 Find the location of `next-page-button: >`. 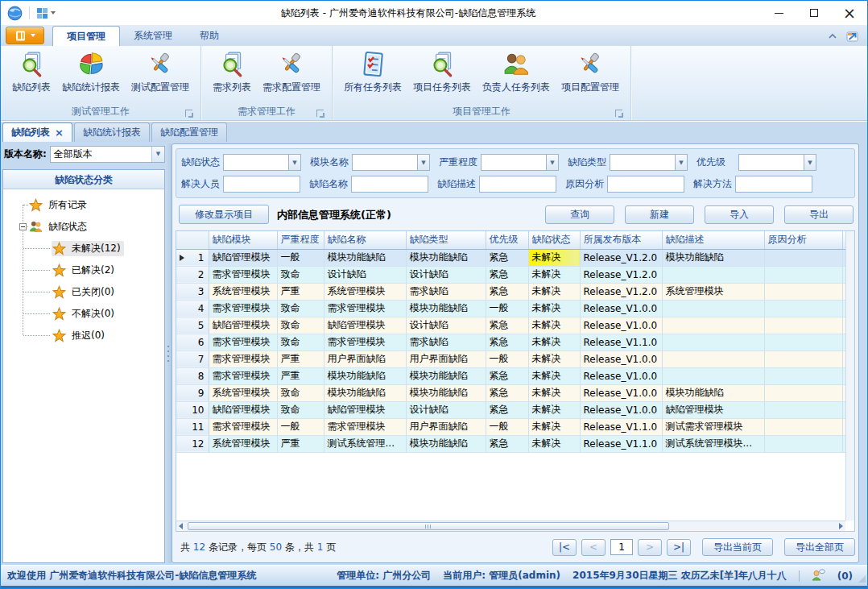

next-page-button: > is located at coordinates (650, 548).